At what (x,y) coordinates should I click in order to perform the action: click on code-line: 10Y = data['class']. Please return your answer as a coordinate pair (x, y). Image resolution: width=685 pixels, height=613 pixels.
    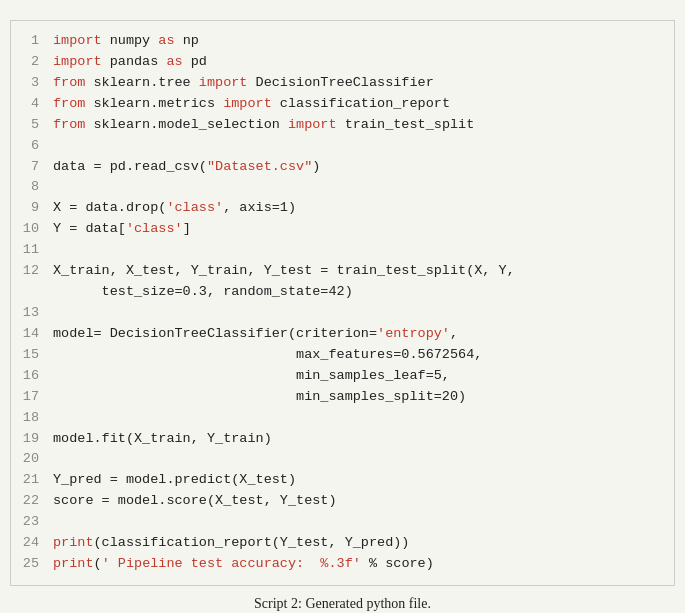
    Looking at the image, I should click on (342, 230).